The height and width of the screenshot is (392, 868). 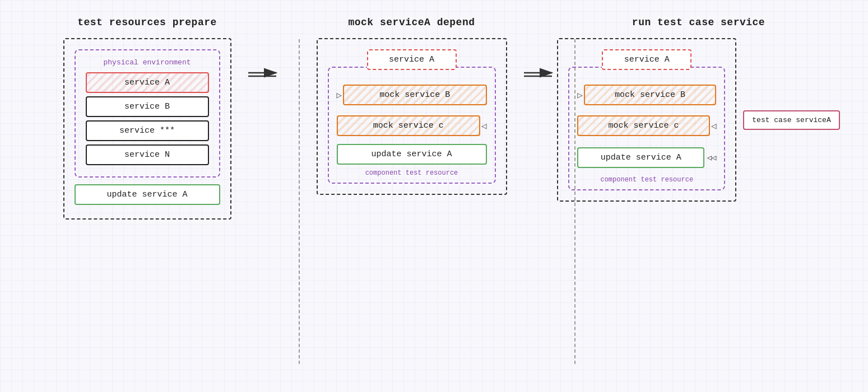 I want to click on mock-c-arrow-left: ◁, so click(x=484, y=126).